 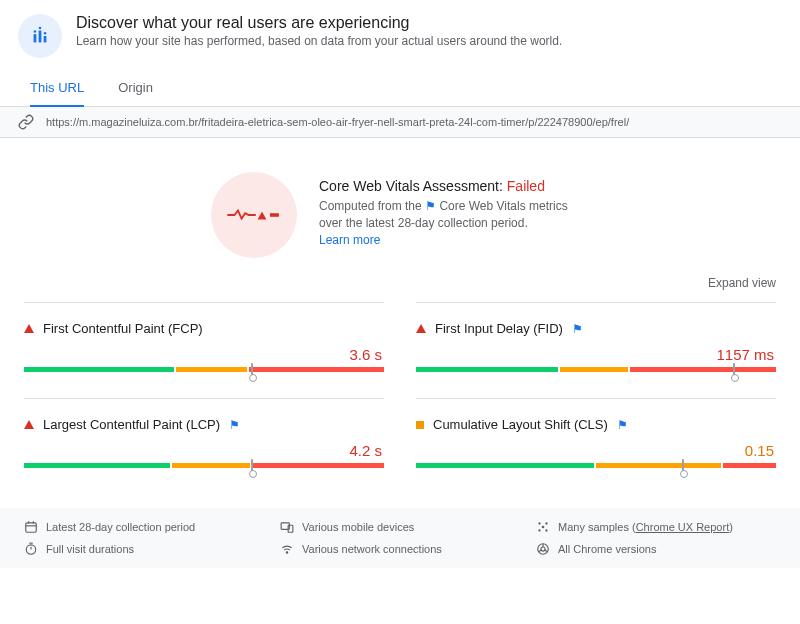 What do you see at coordinates (287, 527) in the screenshot?
I see `devices-icon` at bounding box center [287, 527].